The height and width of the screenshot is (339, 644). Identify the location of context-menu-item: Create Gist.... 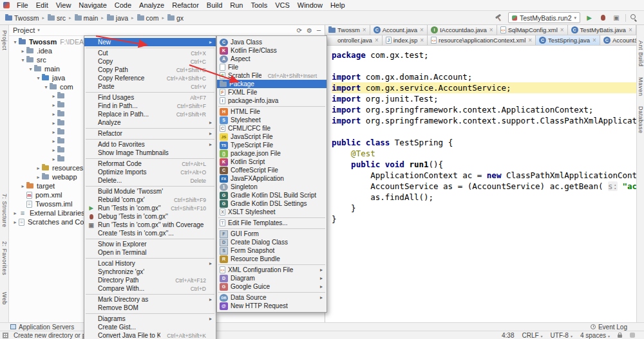
(150, 327).